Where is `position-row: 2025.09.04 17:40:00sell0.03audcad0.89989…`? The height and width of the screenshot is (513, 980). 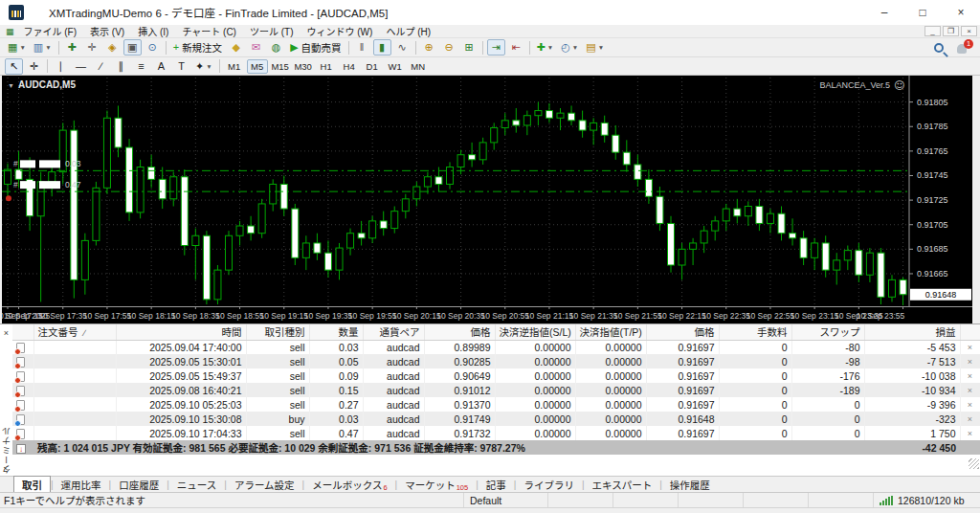
position-row: 2025.09.04 17:40:00sell0.03audcad0.89989… is located at coordinates (496, 346).